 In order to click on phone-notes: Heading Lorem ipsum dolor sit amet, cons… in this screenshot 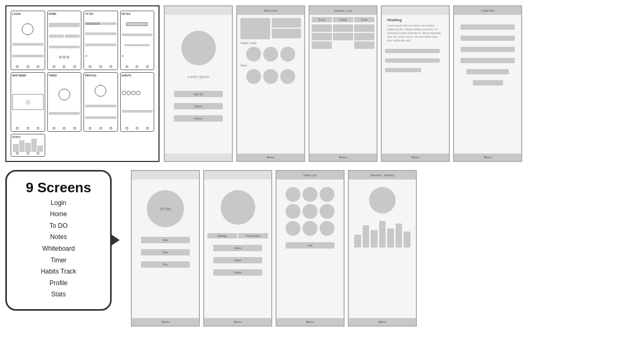, I will do `click(415, 84)`.